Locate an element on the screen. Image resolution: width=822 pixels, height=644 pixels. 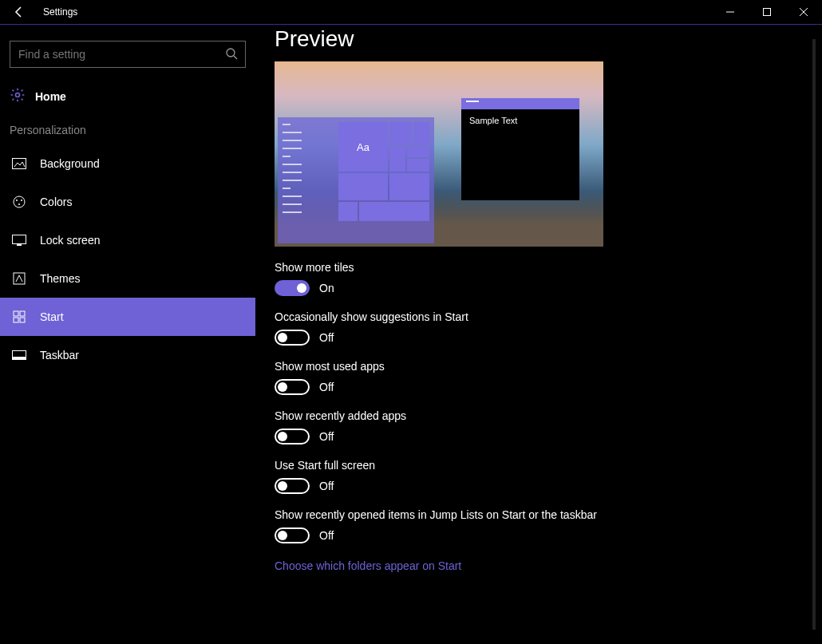
setting-recently-added: Show recently added appsOff is located at coordinates (548, 427).